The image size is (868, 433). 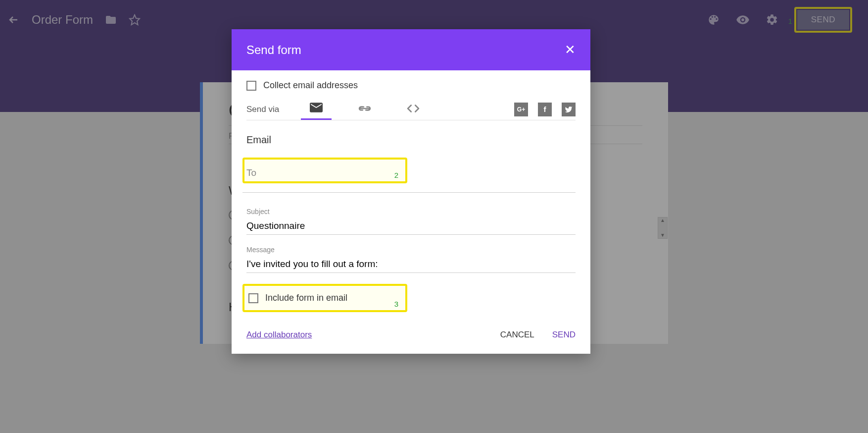 What do you see at coordinates (338, 109) in the screenshot?
I see `send-via-tabs: Send via` at bounding box center [338, 109].